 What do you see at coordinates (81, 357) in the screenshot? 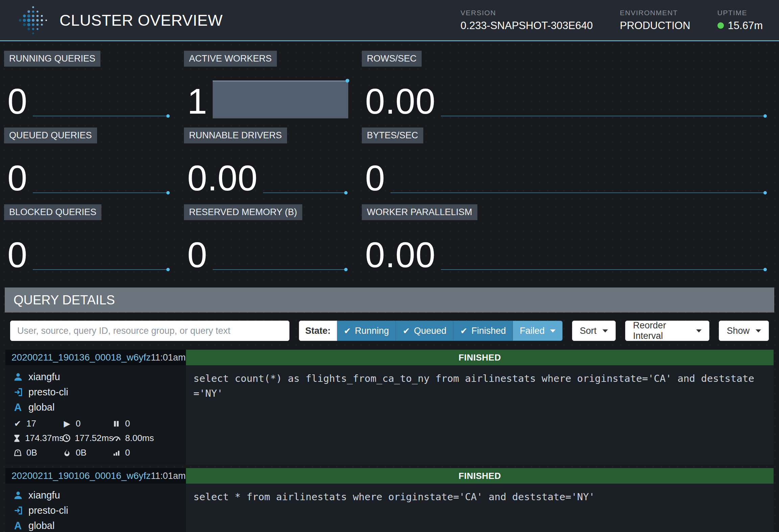
I see `query-id-link: 20200211_190136_00018_w6yfz` at bounding box center [81, 357].